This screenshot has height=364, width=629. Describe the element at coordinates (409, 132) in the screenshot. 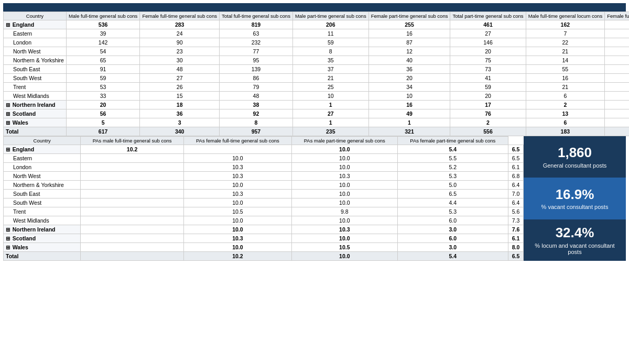

I see `table-cell: 321` at that location.